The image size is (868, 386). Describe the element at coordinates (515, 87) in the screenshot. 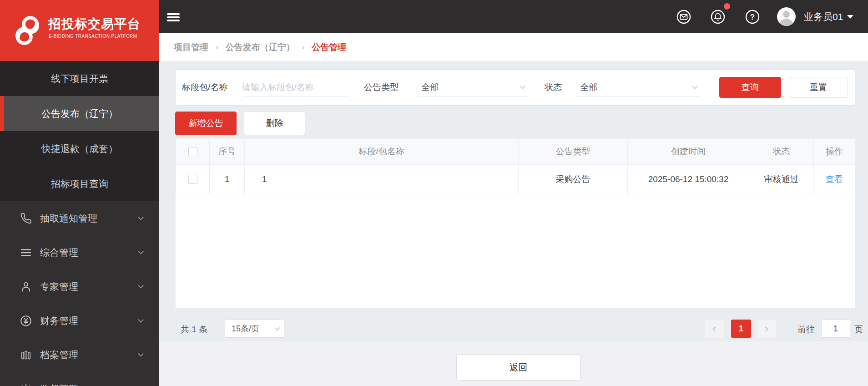

I see `filter-panel: 标段包/名称 公告类型 全部 状态 全部 查询 重置` at that location.